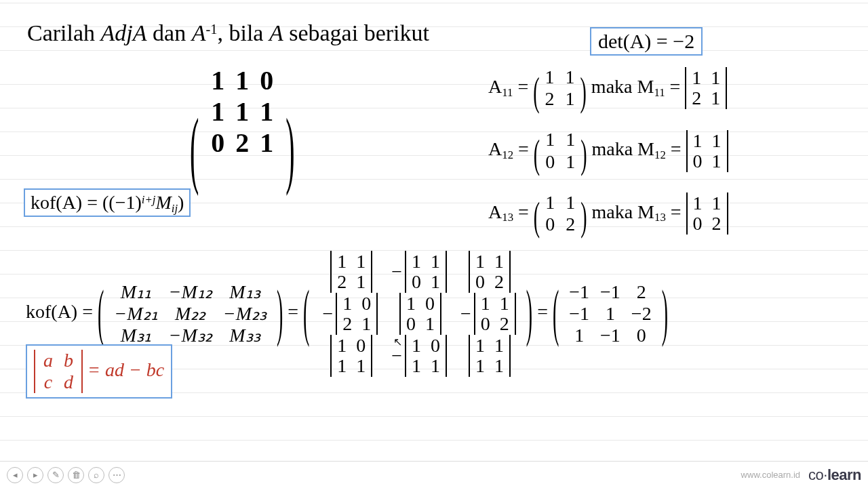 The width and height of the screenshot is (868, 488). I want to click on lp2: (, so click(307, 314).